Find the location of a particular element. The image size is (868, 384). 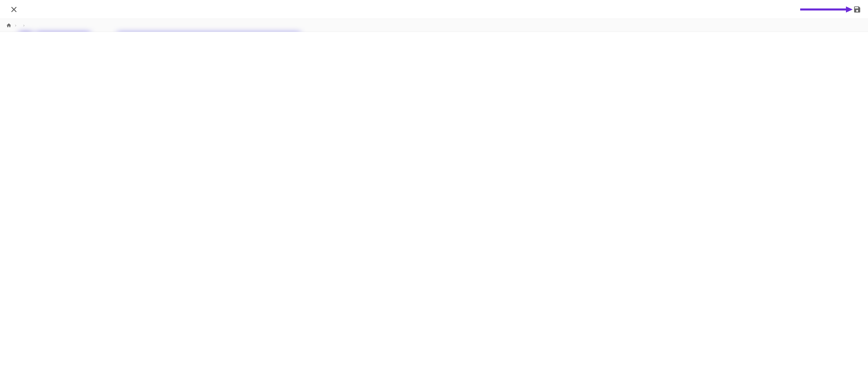

close-icon is located at coordinates (14, 9).